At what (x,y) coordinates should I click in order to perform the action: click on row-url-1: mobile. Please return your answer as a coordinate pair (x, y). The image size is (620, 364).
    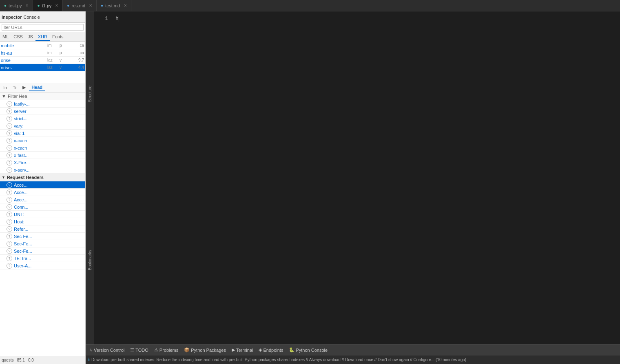
    Looking at the image, I should click on (24, 46).